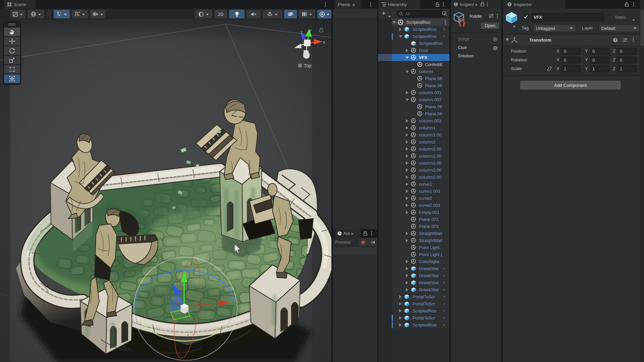 The height and width of the screenshot is (362, 644). What do you see at coordinates (308, 66) in the screenshot?
I see `svg-text: Top` at bounding box center [308, 66].